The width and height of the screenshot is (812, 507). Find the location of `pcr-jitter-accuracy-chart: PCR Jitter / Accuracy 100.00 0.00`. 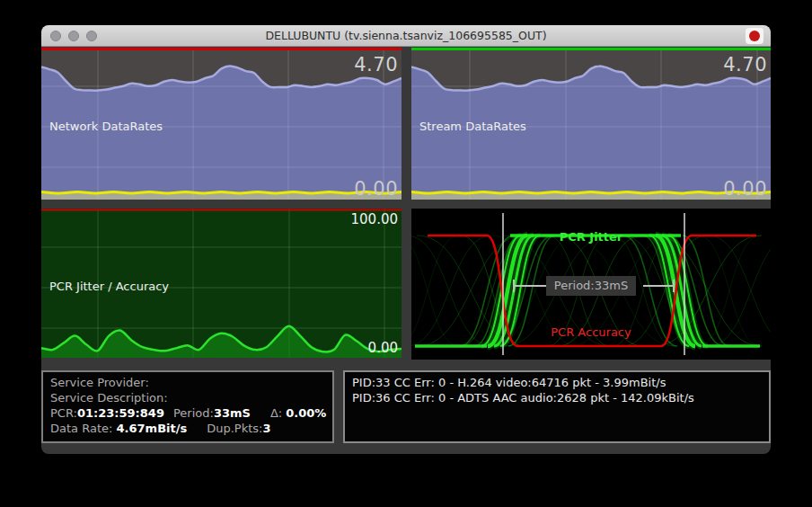

pcr-jitter-accuracy-chart: PCR Jitter / Accuracy 100.00 0.00 is located at coordinates (221, 283).